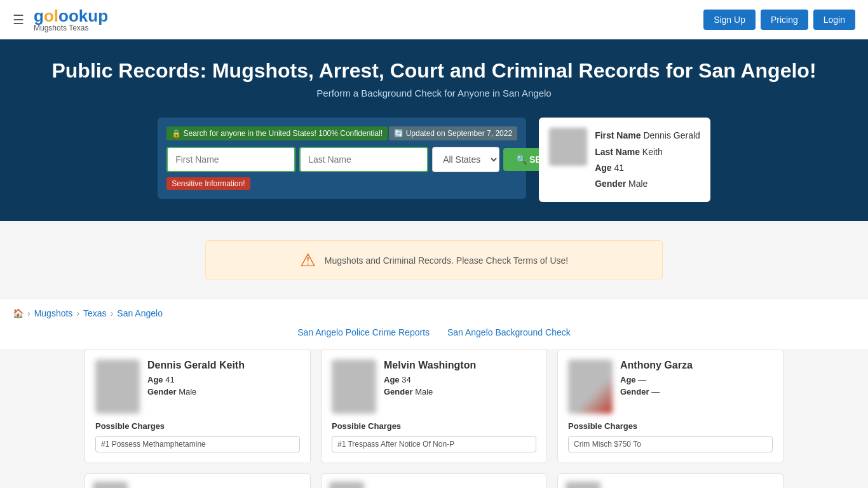 The height and width of the screenshot is (488, 868). I want to click on person-avatar, so click(568, 147).